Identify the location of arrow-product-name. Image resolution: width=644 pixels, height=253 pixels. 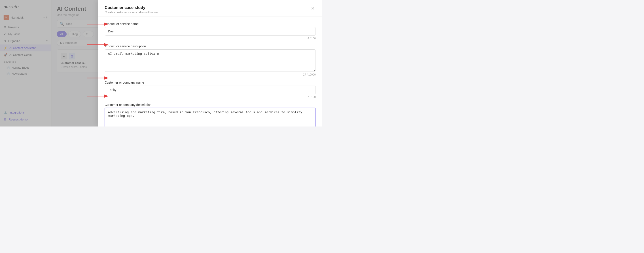
(98, 24).